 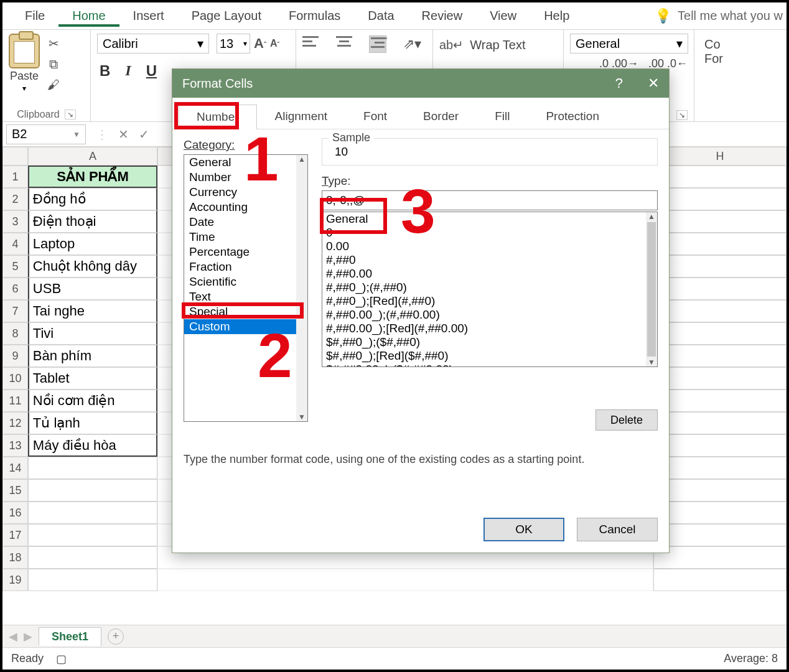 I want to click on name-box: B2▼, so click(x=46, y=134).